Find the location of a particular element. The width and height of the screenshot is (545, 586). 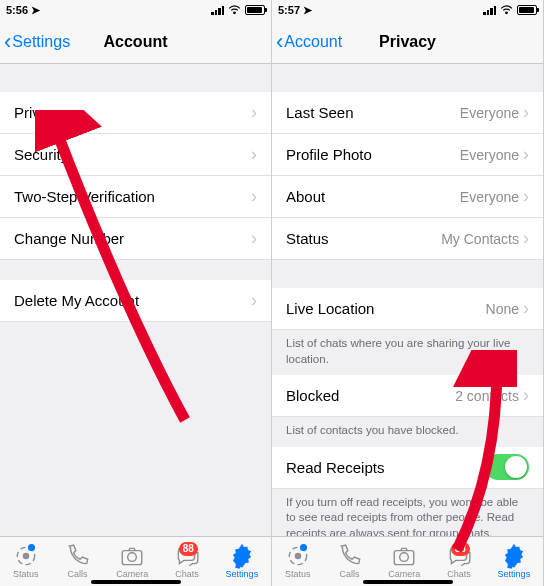

row-last-seen: Last SeenEveryone› is located at coordinates (408, 113).